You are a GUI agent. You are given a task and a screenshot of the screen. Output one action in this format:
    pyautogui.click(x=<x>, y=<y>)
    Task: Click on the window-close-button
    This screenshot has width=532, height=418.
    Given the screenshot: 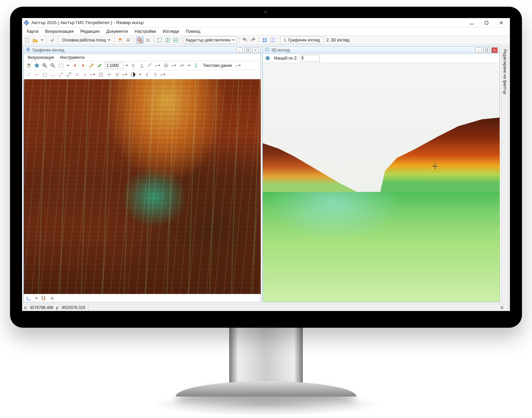 What is the action you would take?
    pyautogui.click(x=501, y=23)
    